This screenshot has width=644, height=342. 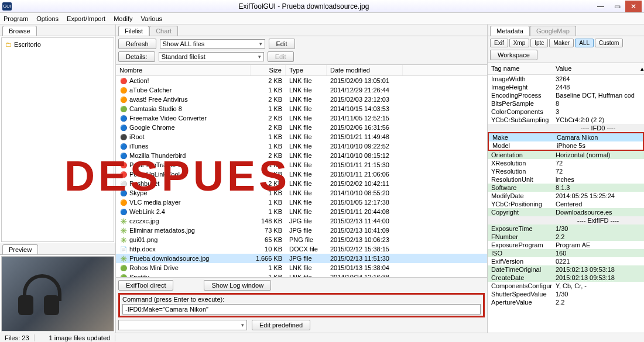 I want to click on file-row: 🔵Mozilla Thunderbird2 KBLNK file2014/10/…, so click(x=302, y=156).